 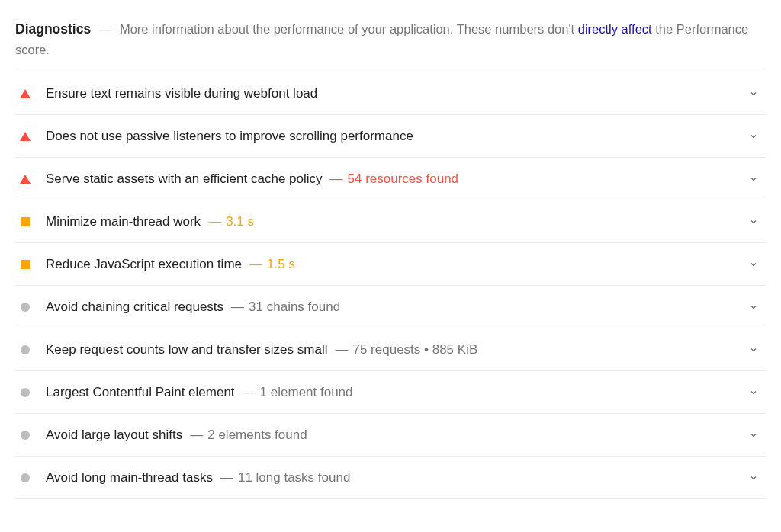 What do you see at coordinates (390, 307) in the screenshot?
I see `audit-item: Avoid chaining critical requests—31 chai…` at bounding box center [390, 307].